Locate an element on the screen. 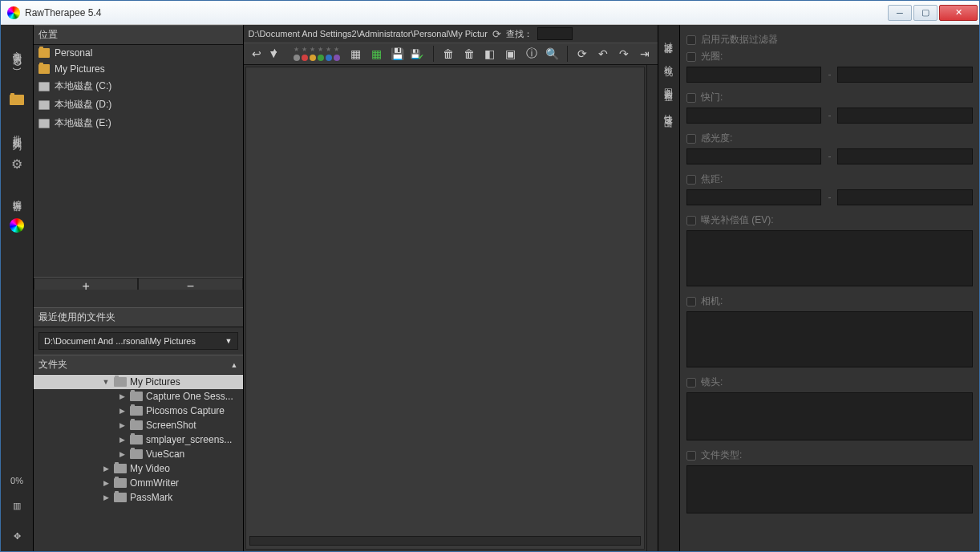 The width and height of the screenshot is (980, 552). shutter-to-input is located at coordinates (905, 116).